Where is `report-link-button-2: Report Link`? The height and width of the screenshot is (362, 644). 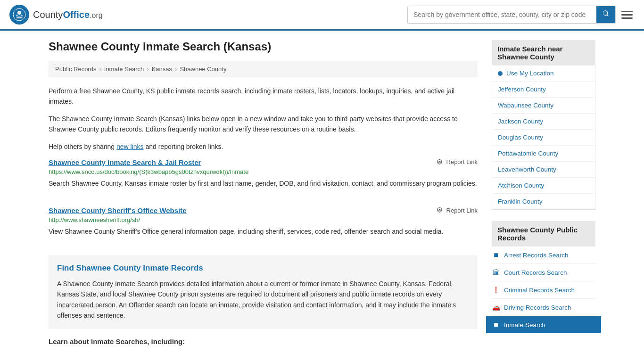 report-link-button-2: Report Link is located at coordinates (457, 210).